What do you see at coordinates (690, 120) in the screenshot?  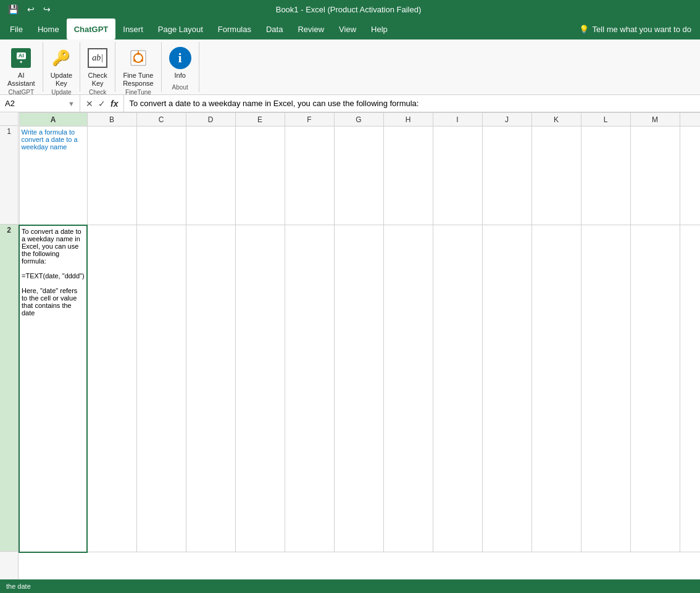 I see `col-header-n: N` at bounding box center [690, 120].